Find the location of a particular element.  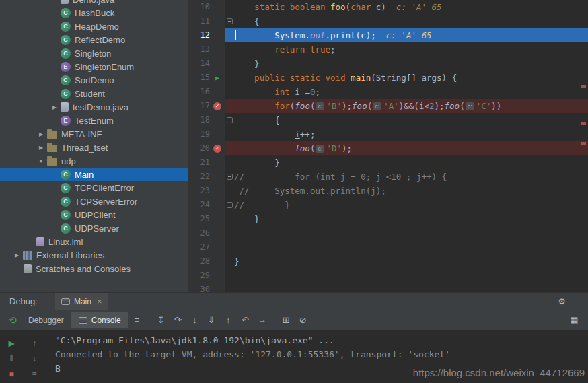

tree-item-meta-inf: ▶META-INF is located at coordinates (94, 134).